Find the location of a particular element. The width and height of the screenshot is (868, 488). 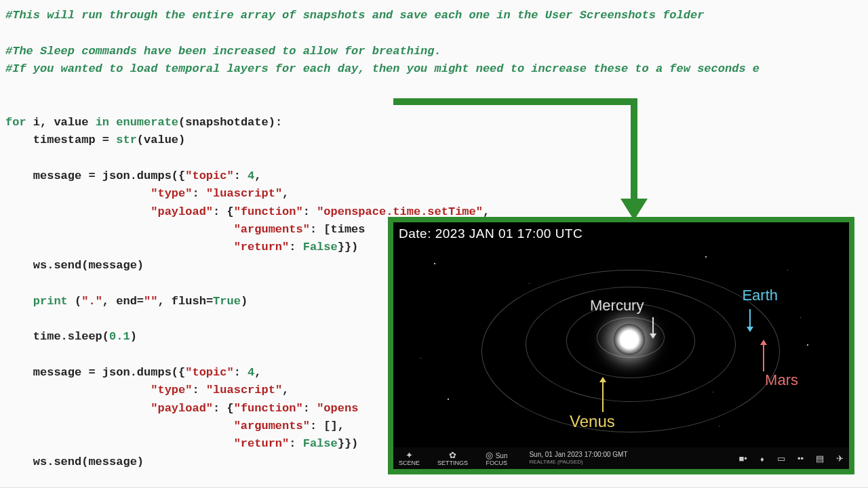

focus-button: ◎ Sun FOCUS is located at coordinates (496, 458).